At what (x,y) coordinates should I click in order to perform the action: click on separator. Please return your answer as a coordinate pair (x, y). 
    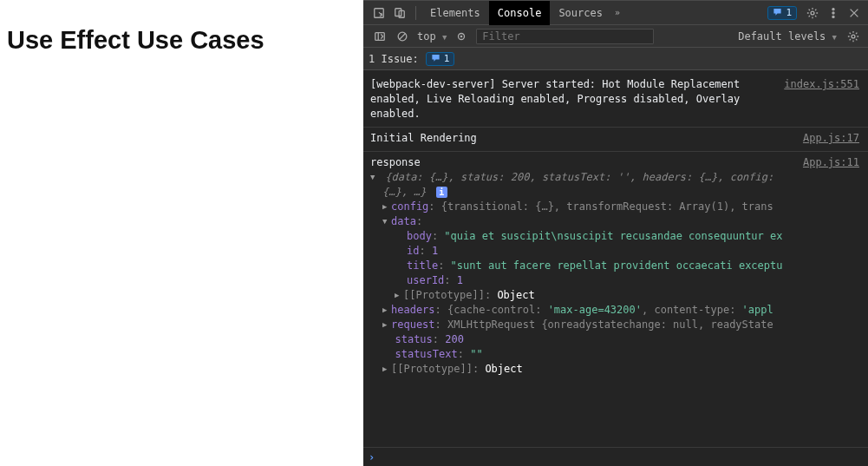
    Looking at the image, I should click on (416, 13).